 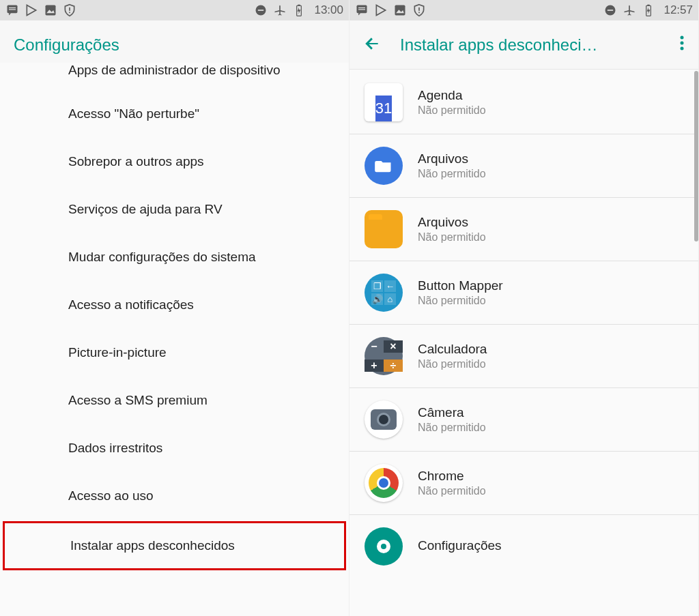 What do you see at coordinates (175, 114) in the screenshot?
I see `settings-item-dnd-access: Acesso "Não perturbe"` at bounding box center [175, 114].